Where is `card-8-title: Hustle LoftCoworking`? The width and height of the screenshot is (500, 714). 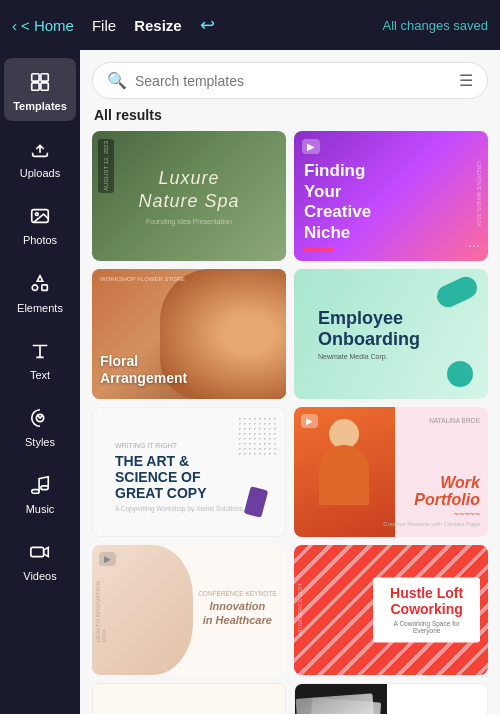 card-8-title: Hustle LoftCoworking is located at coordinates (426, 601).